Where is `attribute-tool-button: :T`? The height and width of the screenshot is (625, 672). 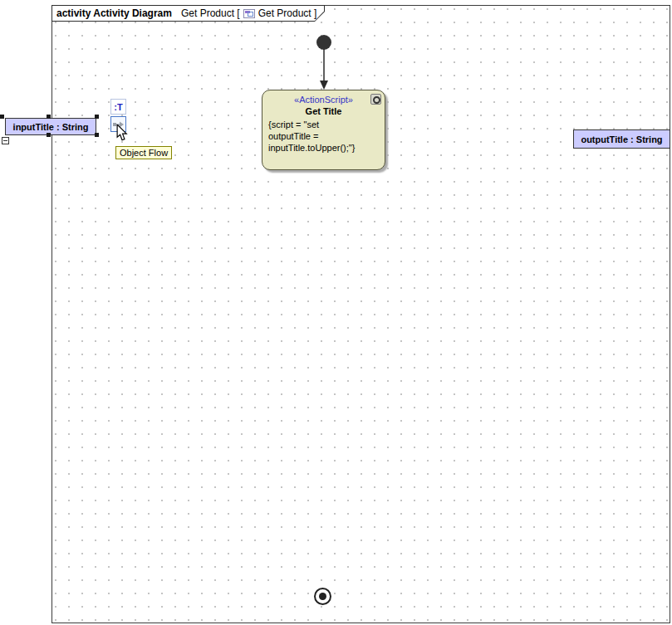 attribute-tool-button: :T is located at coordinates (118, 106).